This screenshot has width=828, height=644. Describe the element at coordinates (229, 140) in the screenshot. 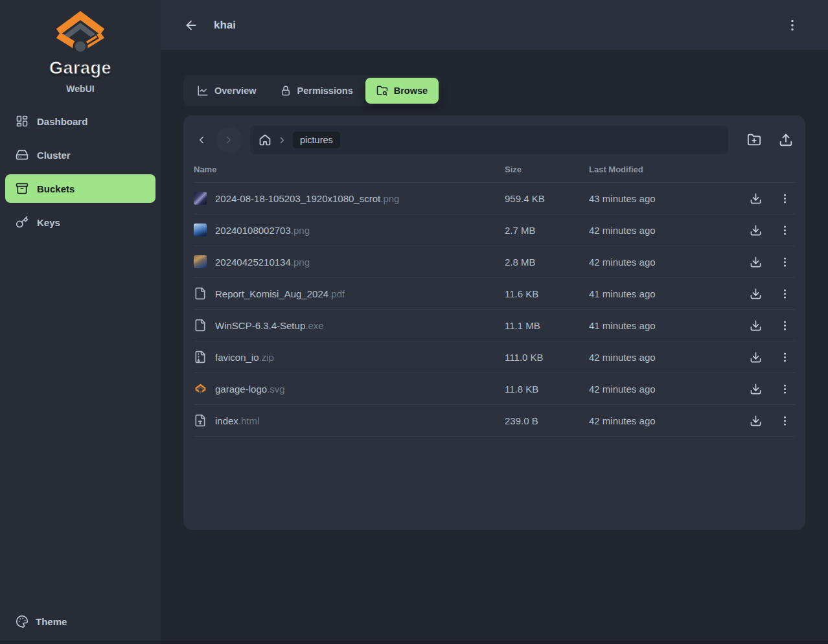

I see `nav-forward-button` at that location.